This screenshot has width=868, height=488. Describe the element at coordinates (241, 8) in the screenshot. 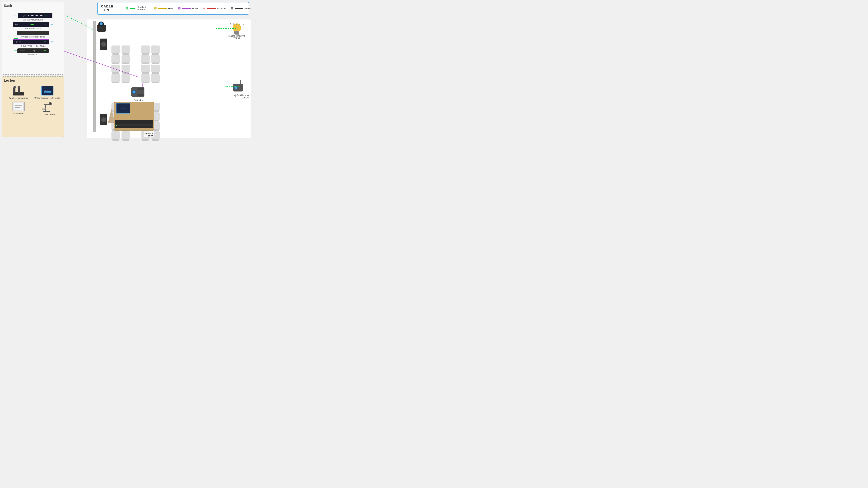

I see `legend-serial: ⊟ Serial` at that location.